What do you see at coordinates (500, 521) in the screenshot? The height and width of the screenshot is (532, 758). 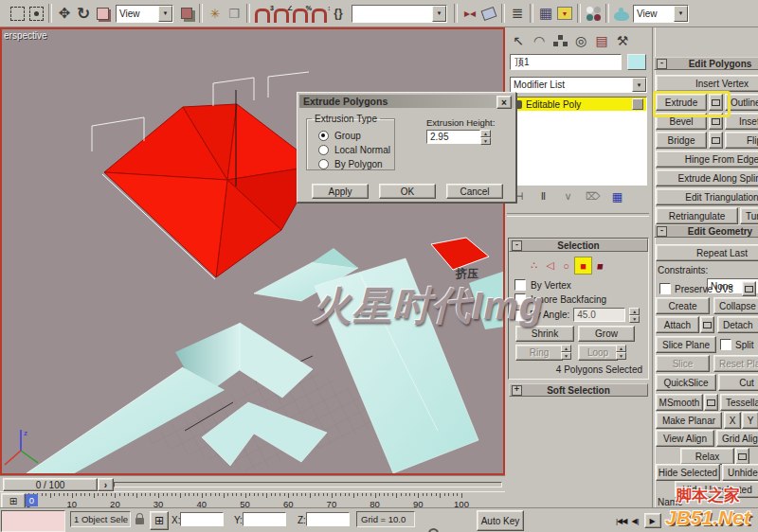 I see `auto-key-button: Auto Key` at bounding box center [500, 521].